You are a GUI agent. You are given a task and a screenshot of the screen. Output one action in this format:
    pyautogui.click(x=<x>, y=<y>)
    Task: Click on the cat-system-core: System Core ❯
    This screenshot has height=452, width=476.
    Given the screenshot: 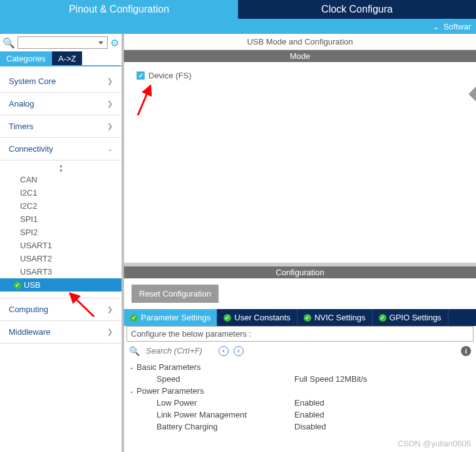 What is the action you would take?
    pyautogui.click(x=61, y=81)
    